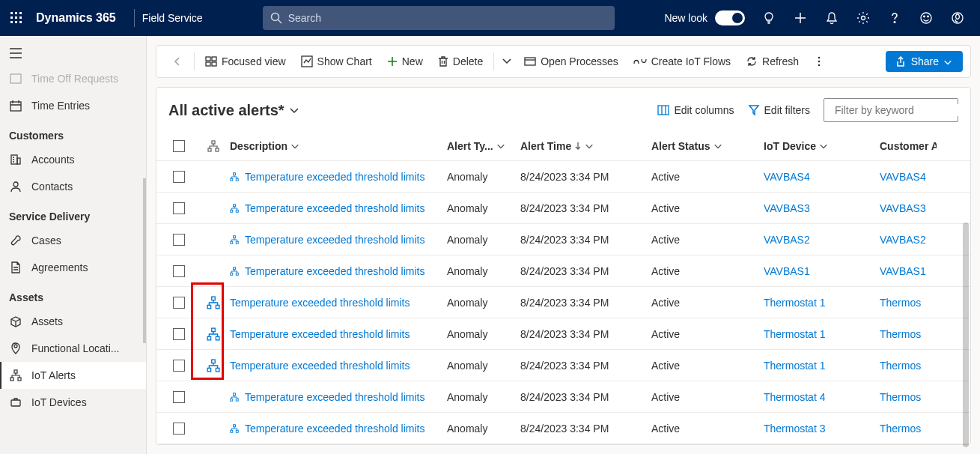 Image resolution: width=980 pixels, height=454 pixels. I want to click on back-button, so click(177, 61).